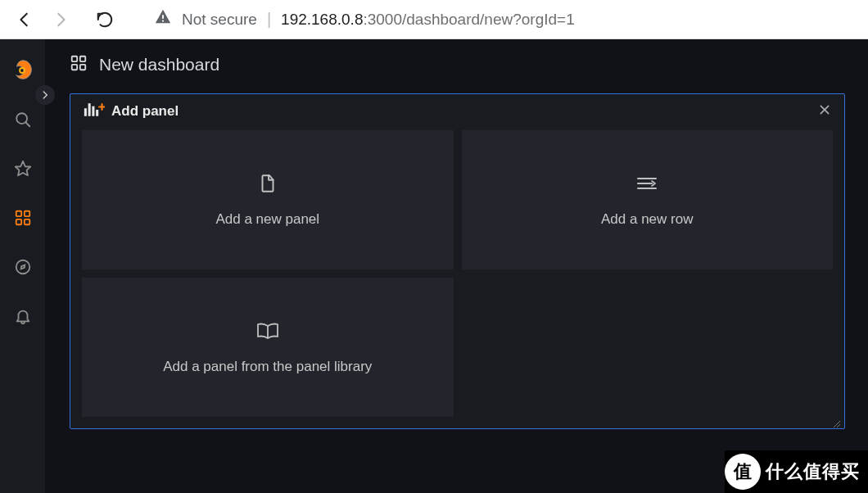  I want to click on forward-button, so click(61, 20).